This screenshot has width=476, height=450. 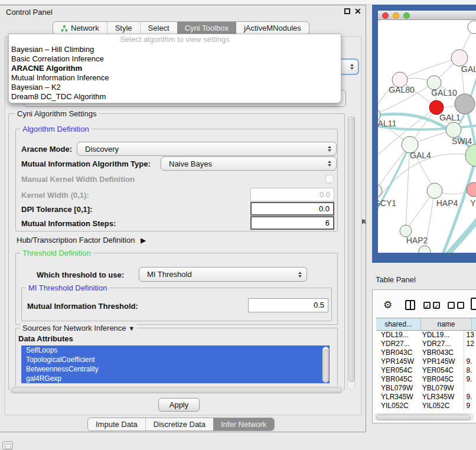 What do you see at coordinates (459, 58) in the screenshot?
I see `network-node-gal` at bounding box center [459, 58].